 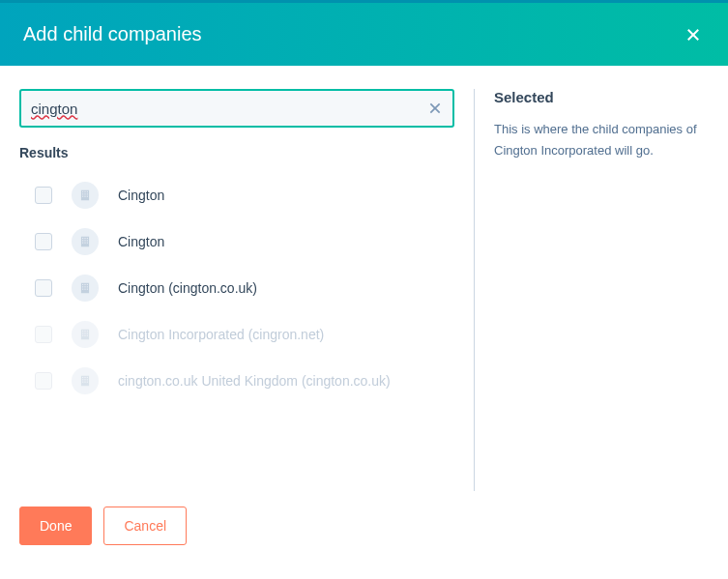 What do you see at coordinates (601, 140) in the screenshot?
I see `selected-description: This is where the child companies of Cin…` at bounding box center [601, 140].